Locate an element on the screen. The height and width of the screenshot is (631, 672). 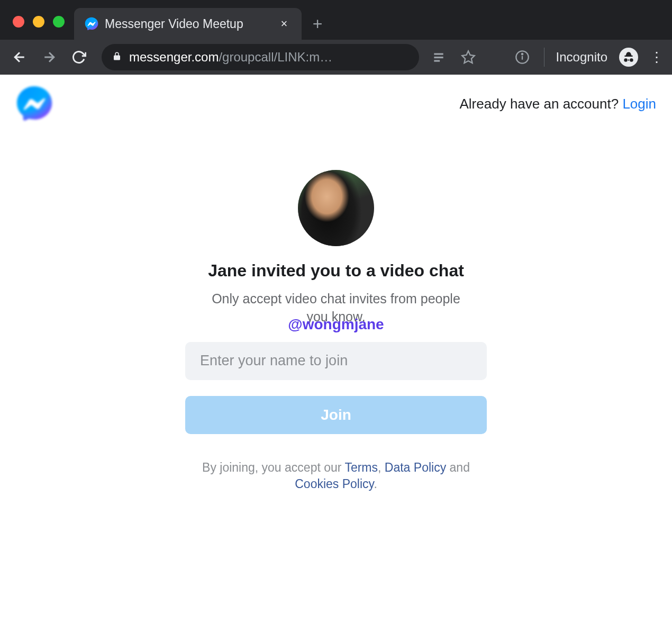
incognito-icon is located at coordinates (629, 57).